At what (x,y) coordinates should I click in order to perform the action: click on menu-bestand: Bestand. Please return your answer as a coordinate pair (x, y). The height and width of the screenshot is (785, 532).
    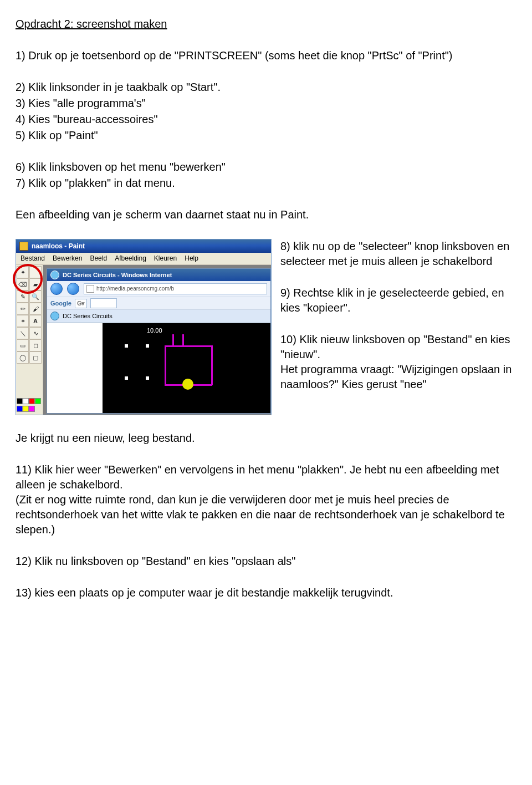
    Looking at the image, I should click on (33, 258).